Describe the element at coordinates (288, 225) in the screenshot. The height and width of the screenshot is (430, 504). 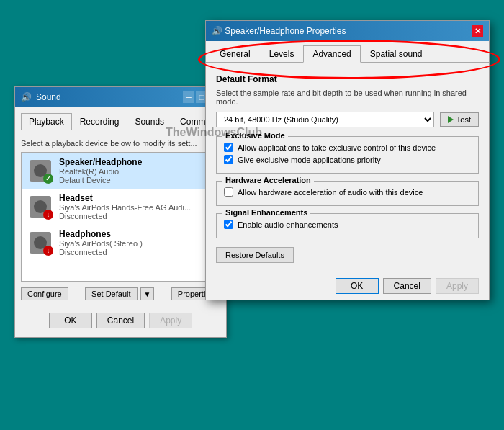
I see `signal-enhance-option-label: Enable audio enhancements` at that location.